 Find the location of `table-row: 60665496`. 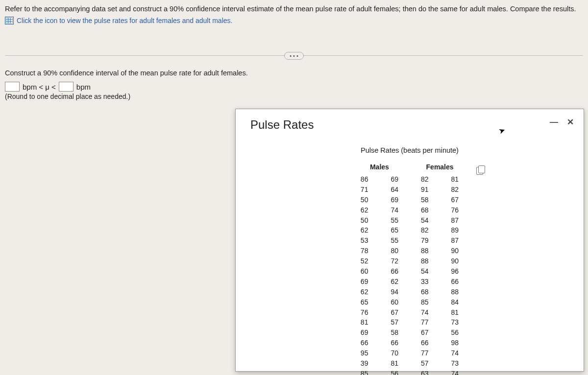

table-row: 60665496 is located at coordinates (410, 271).